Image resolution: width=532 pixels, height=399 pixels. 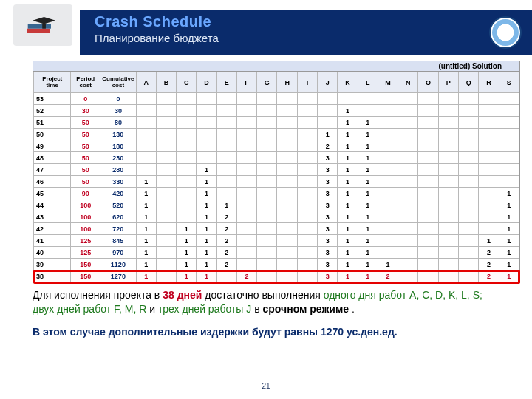 I want to click on table-row: 5300, so click(x=276, y=99).